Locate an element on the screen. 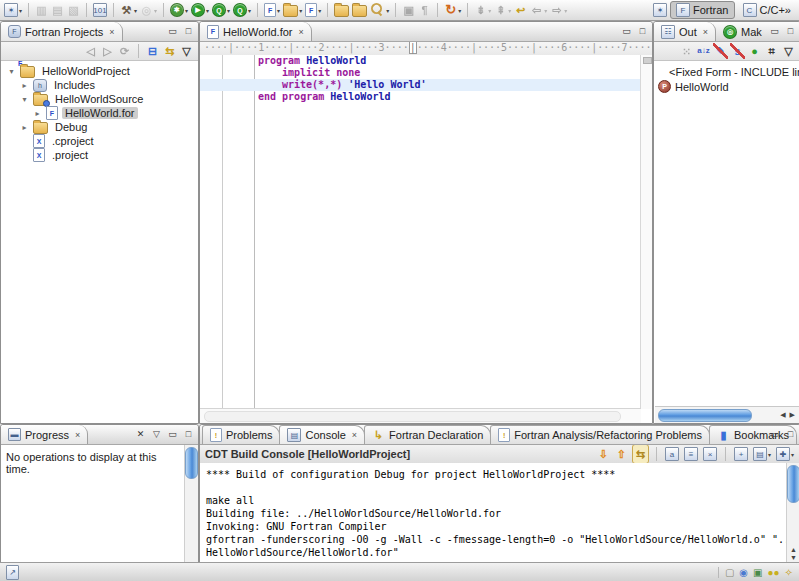 The width and height of the screenshot is (799, 581). previous-error-button: ⇧ is located at coordinates (622, 454).